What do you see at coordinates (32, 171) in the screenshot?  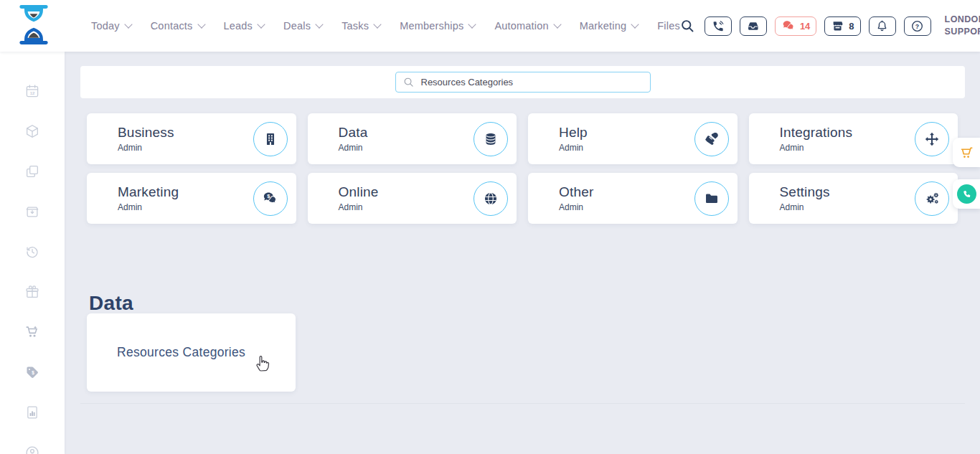 I see `copy-icon` at bounding box center [32, 171].